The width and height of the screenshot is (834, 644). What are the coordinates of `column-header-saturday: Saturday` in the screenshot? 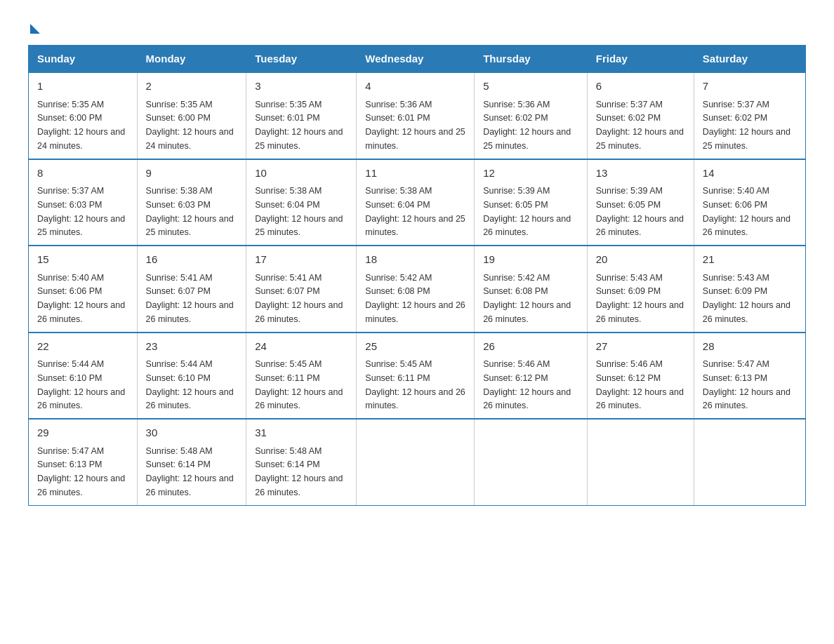 It's located at (750, 59).